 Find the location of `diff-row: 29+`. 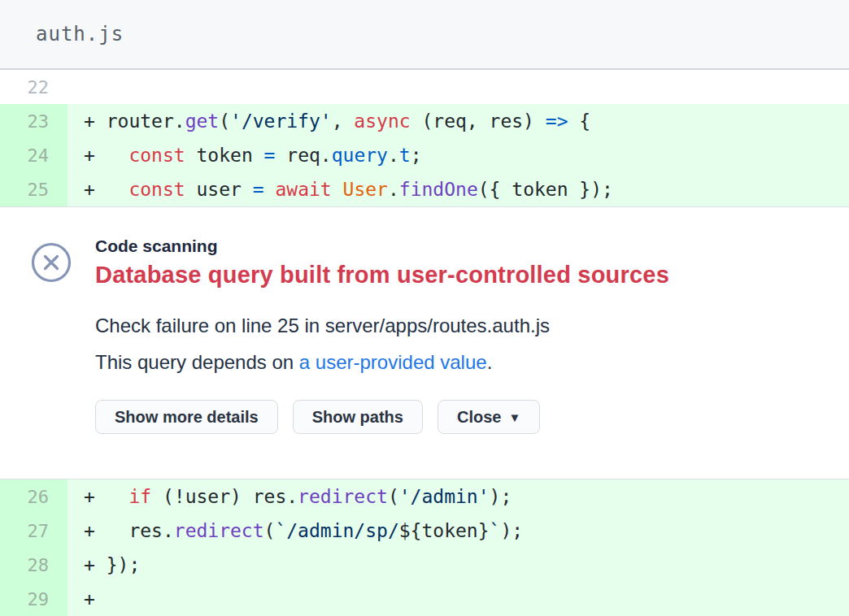

diff-row: 29+ is located at coordinates (424, 599).